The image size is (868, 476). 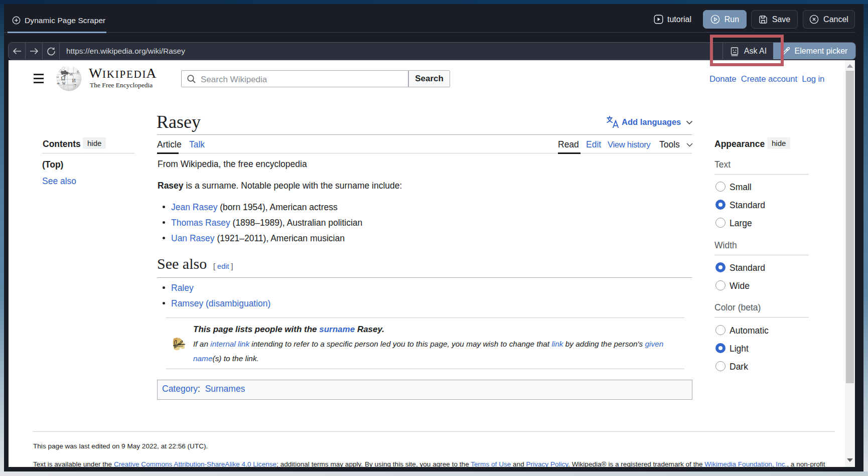 I want to click on svg-text: ക, so click(x=58, y=83).